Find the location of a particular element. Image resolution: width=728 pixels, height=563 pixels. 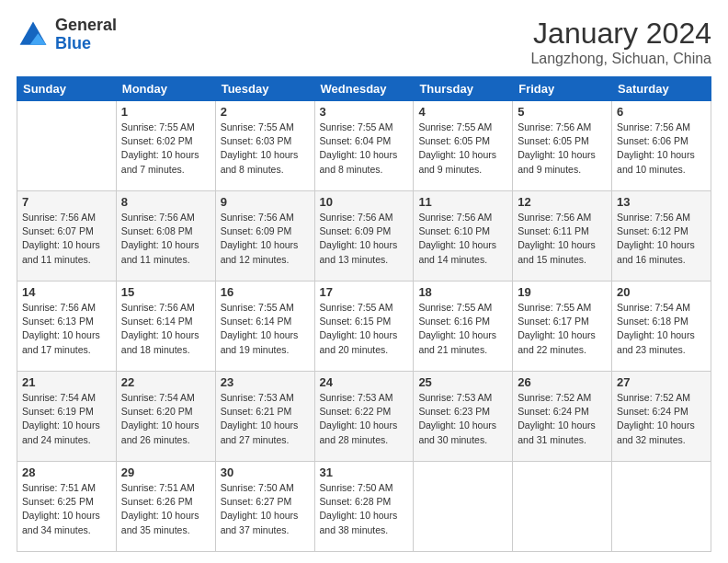

logo: General Blue is located at coordinates (66, 35).